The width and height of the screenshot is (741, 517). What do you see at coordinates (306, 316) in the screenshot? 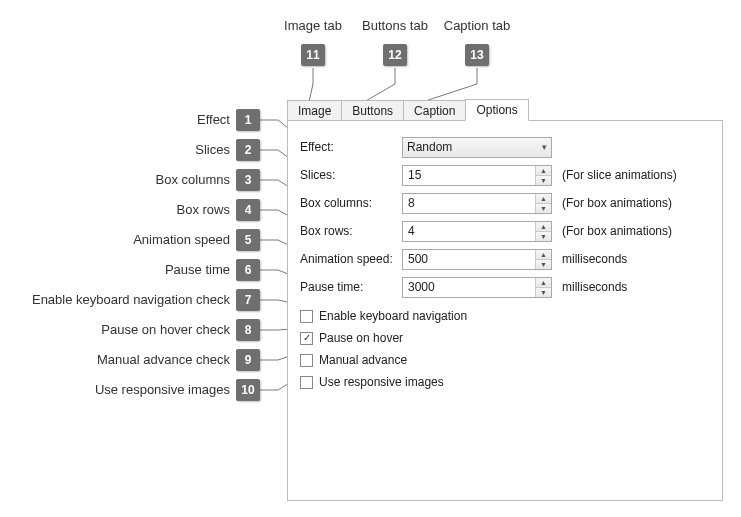
I see `enablekb-checkbox` at bounding box center [306, 316].